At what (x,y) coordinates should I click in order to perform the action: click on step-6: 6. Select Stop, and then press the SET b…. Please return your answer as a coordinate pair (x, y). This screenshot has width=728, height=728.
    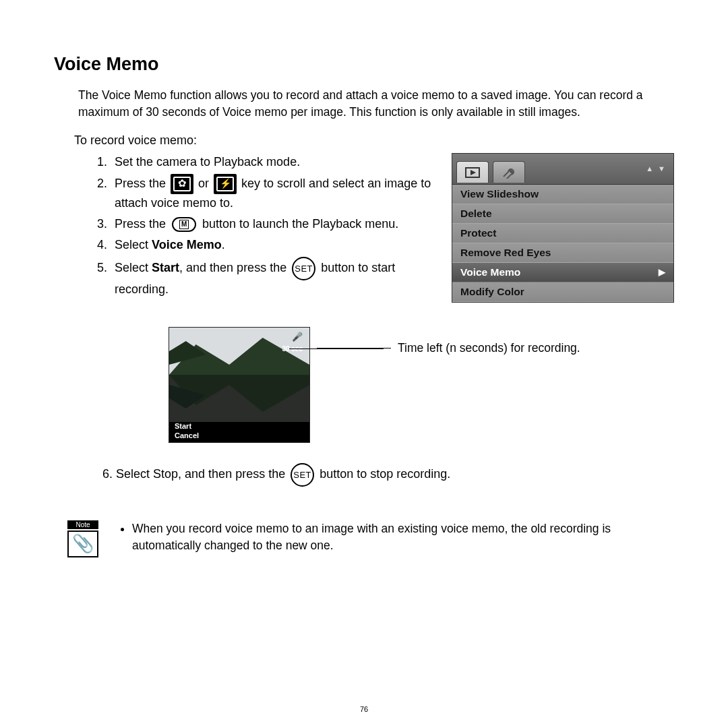
    Looking at the image, I should click on (388, 475).